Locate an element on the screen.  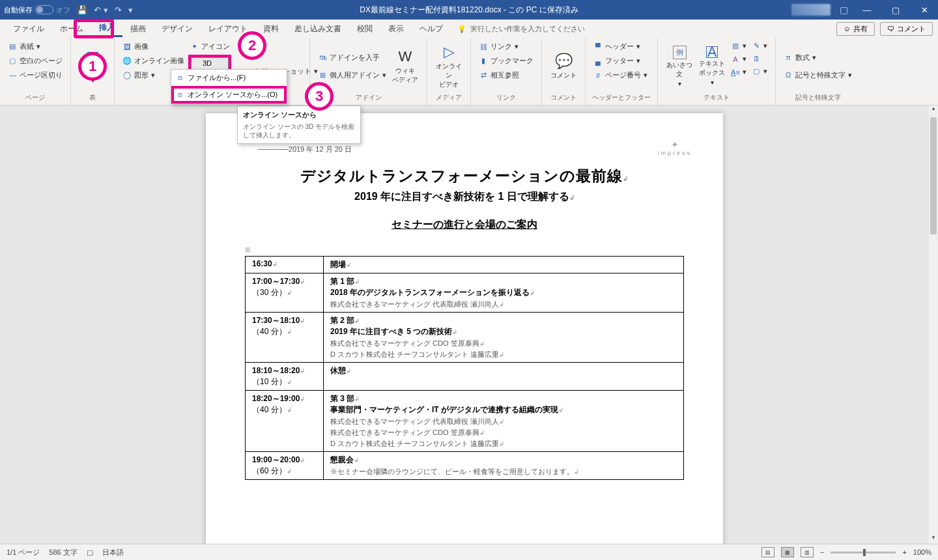
group-text: テキスト is located at coordinates (717, 98).